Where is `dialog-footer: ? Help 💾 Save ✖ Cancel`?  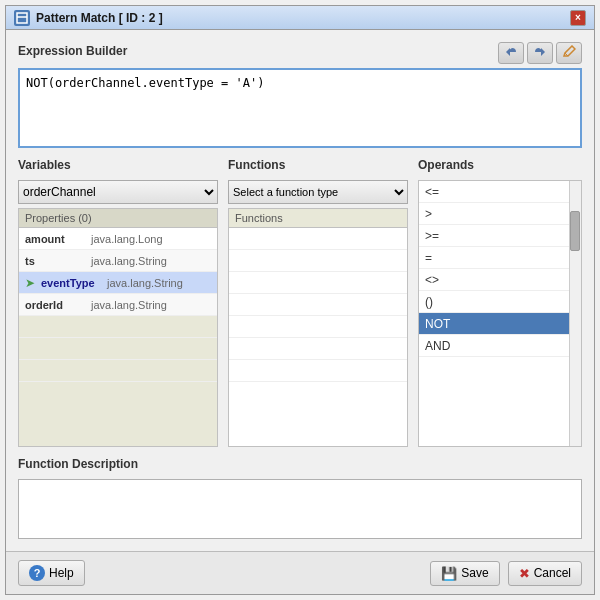
dialog-footer: ? Help 💾 Save ✖ Cancel is located at coordinates (300, 572).